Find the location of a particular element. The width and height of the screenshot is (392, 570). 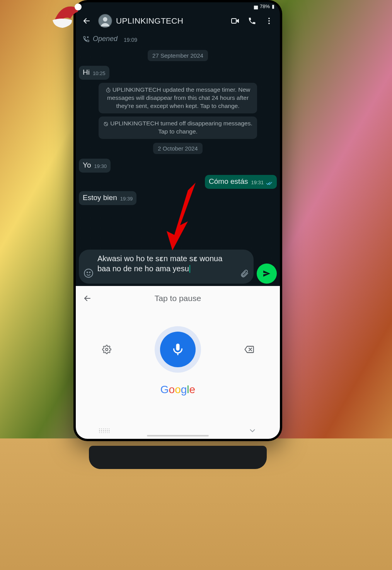

voice-call-button is located at coordinates (252, 21).